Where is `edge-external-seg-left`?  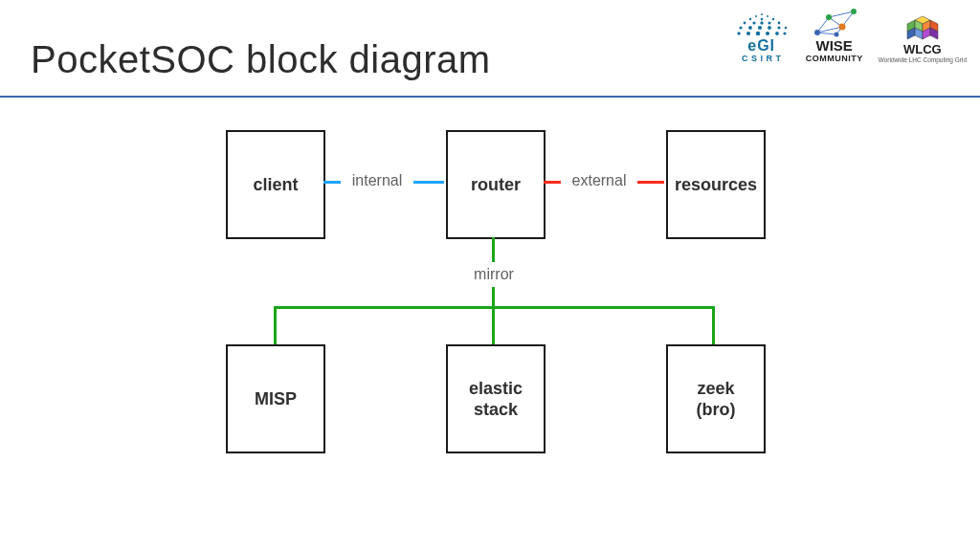 edge-external-seg-left is located at coordinates (552, 182).